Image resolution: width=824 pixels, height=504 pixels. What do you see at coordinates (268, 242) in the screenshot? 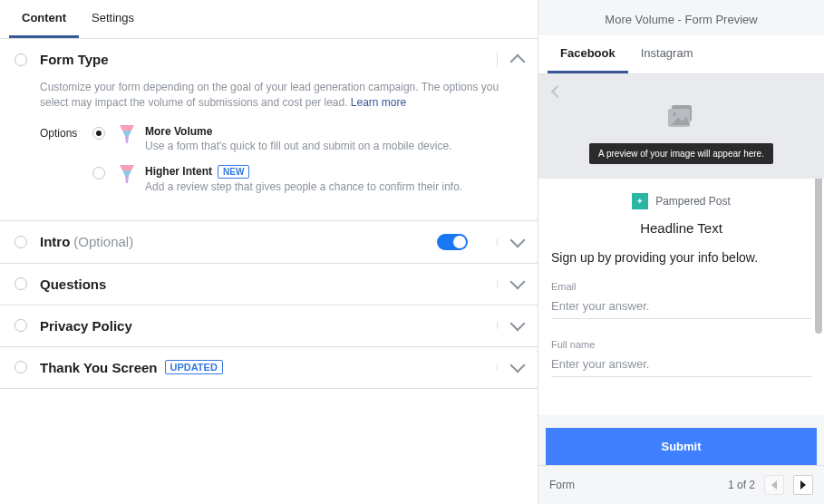
I see `section-intro-header: Intro (Optional)` at bounding box center [268, 242].